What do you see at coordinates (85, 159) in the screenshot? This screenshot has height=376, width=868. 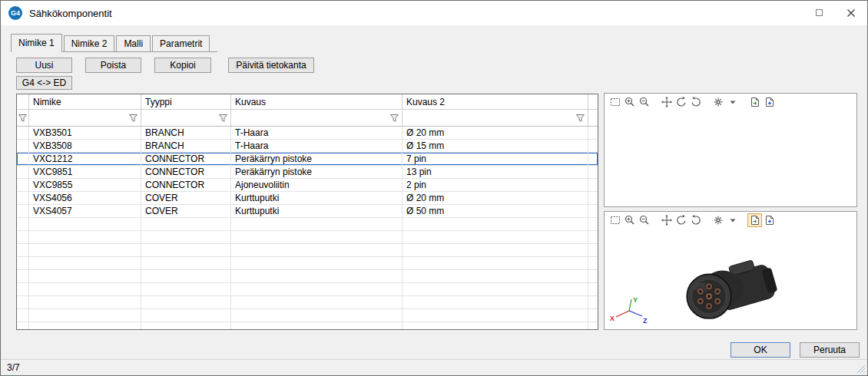 I see `cell: VXC1212` at bounding box center [85, 159].